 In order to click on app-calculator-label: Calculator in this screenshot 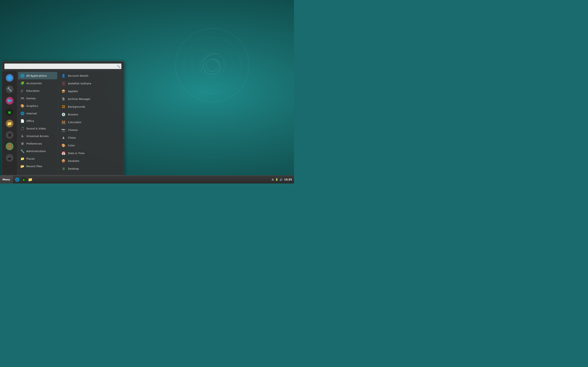, I will do `click(75, 122)`.